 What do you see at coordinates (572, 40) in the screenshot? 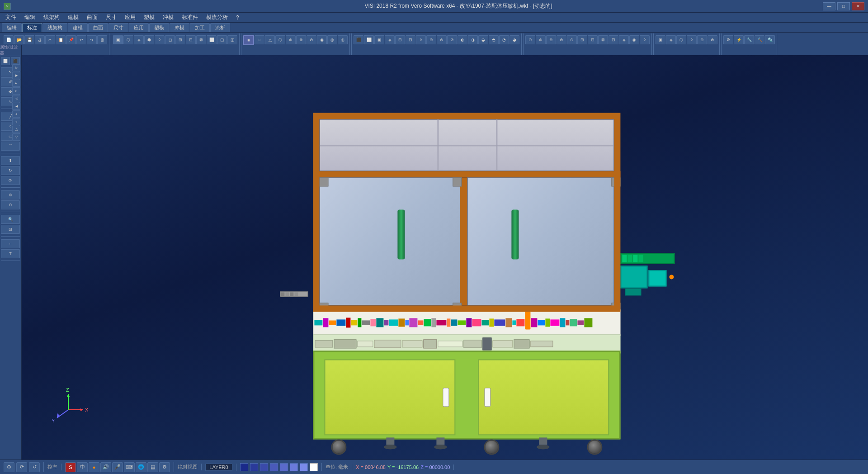
I see `tb-view-5: ⊝` at bounding box center [572, 40].